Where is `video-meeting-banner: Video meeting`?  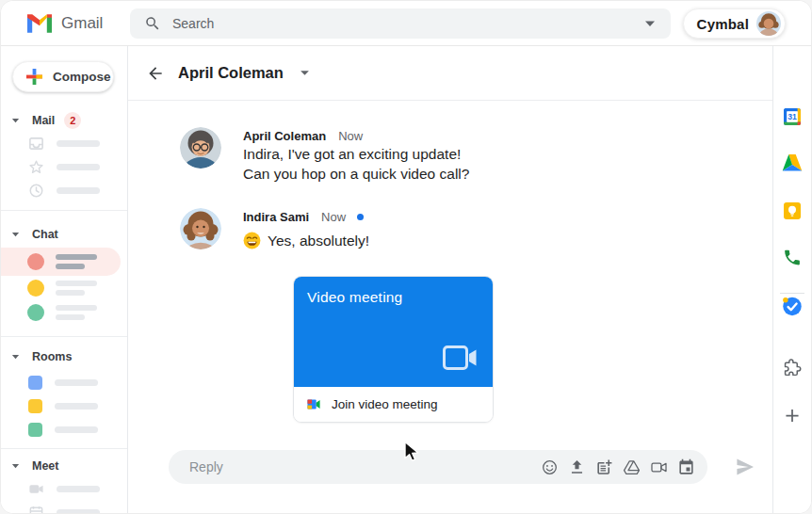 video-meeting-banner: Video meeting is located at coordinates (394, 331).